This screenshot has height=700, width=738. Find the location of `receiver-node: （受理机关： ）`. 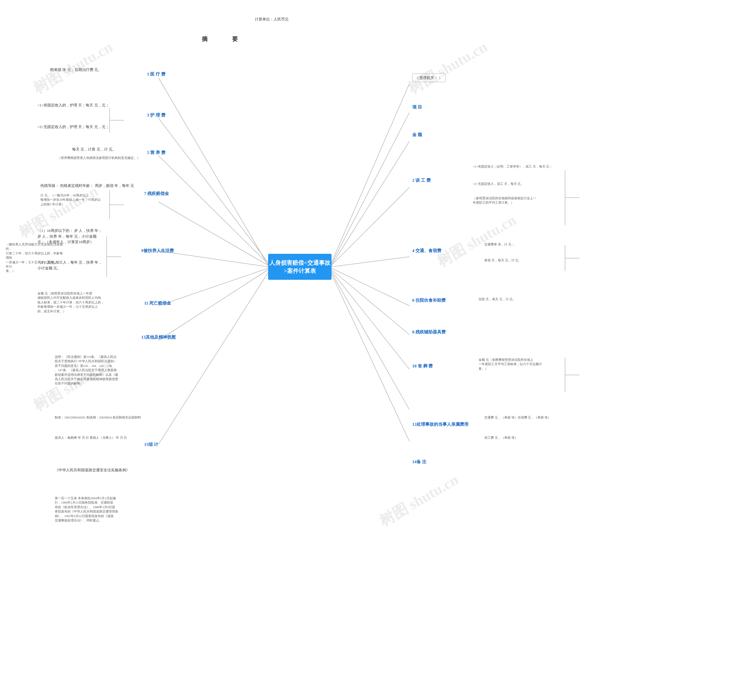

receiver-node: （受理机关： ） is located at coordinates (429, 78).